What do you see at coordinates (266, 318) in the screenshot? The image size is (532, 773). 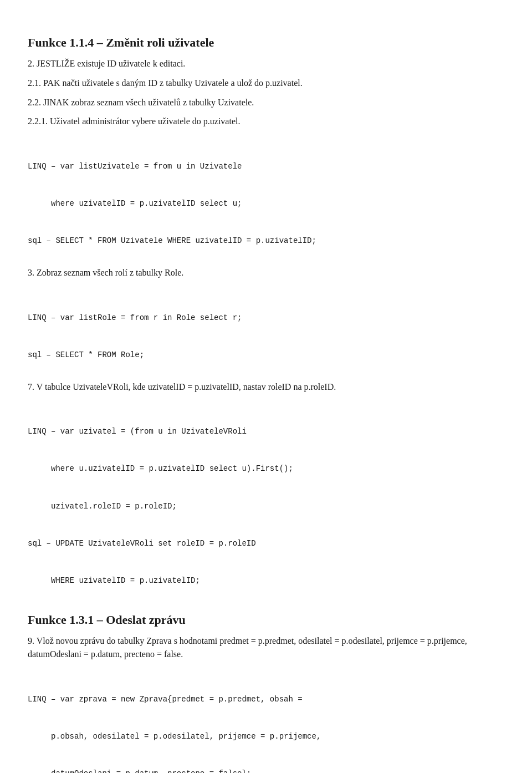 I see `code-line: LINQ – var listRole = from r in Role sel…` at bounding box center [266, 318].